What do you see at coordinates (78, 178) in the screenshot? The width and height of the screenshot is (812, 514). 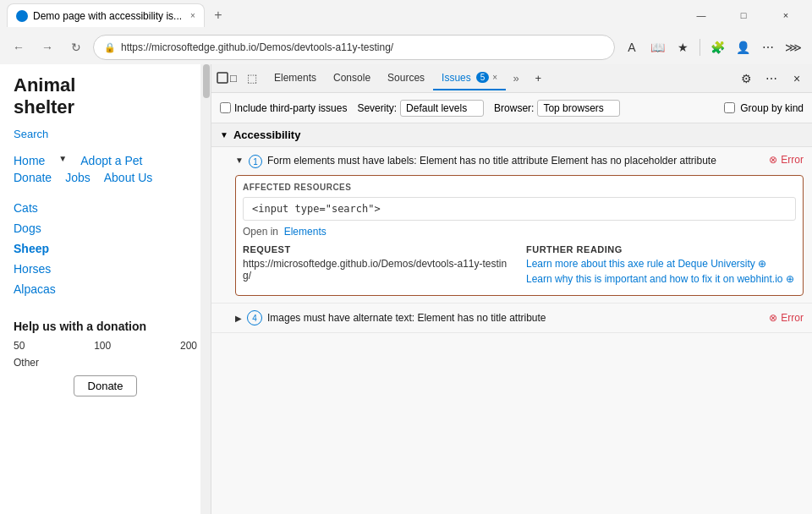 I see `nav-jobs: Jobs` at bounding box center [78, 178].